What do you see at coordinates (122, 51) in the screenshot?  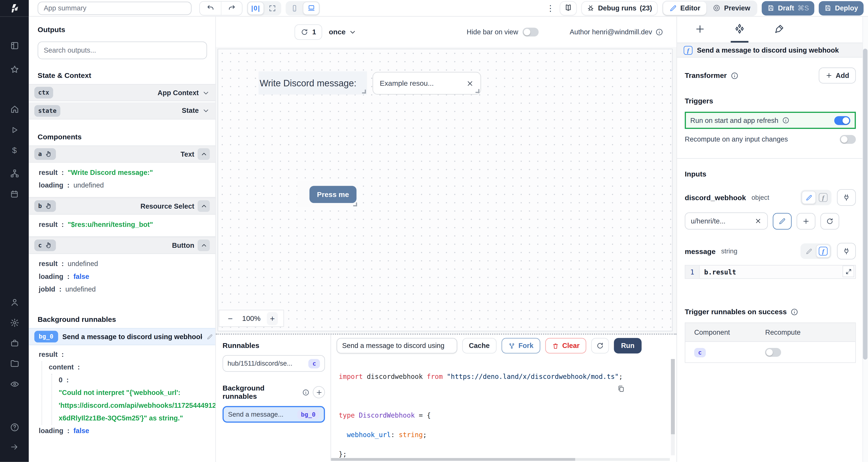 I see `search-outputs-input` at bounding box center [122, 51].